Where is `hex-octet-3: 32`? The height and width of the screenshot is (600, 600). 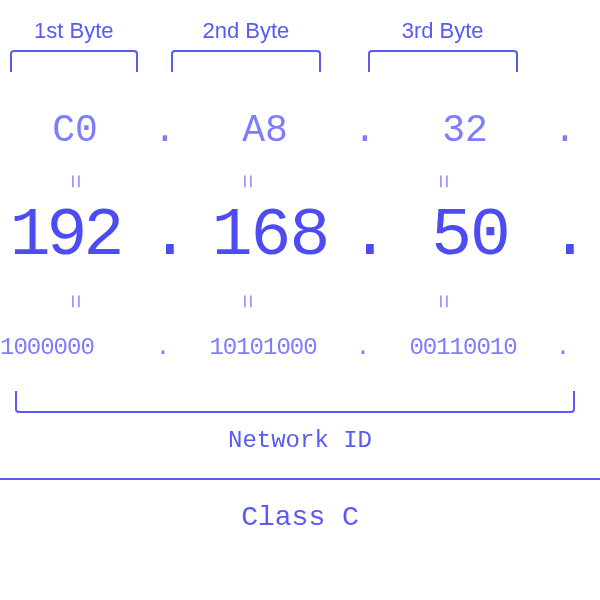 hex-octet-3: 32 is located at coordinates (465, 130).